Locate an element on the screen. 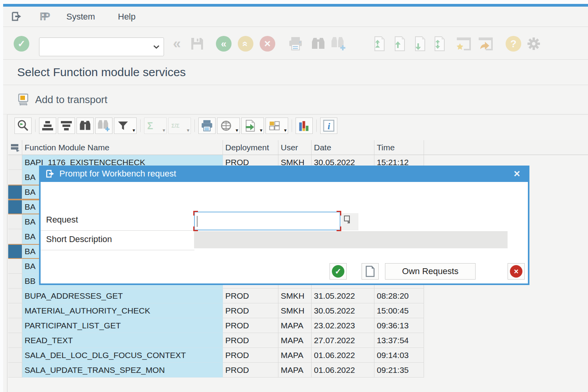 The image size is (588, 392). find-next-button-grid is located at coordinates (104, 126).